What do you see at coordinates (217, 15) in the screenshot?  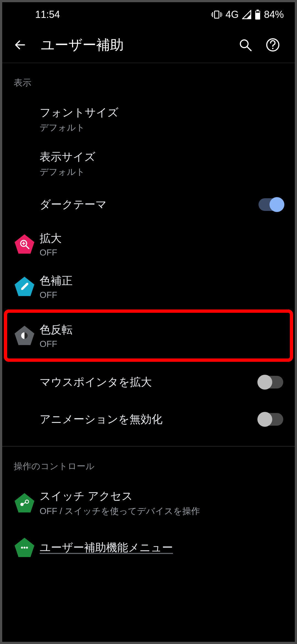 I see `vibrate-icon` at bounding box center [217, 15].